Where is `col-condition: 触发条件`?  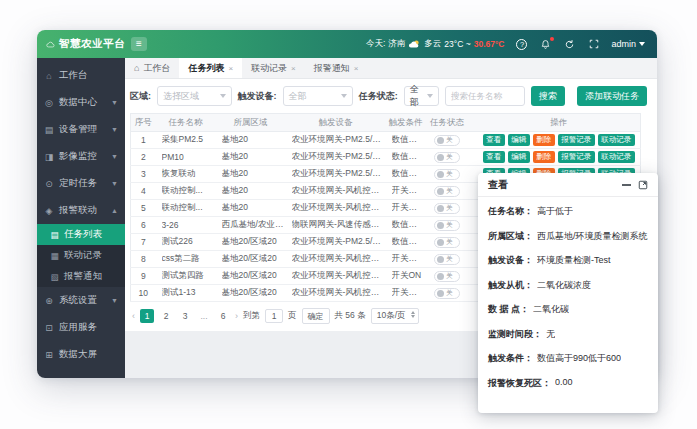 col-condition: 触发条件 is located at coordinates (406, 123).